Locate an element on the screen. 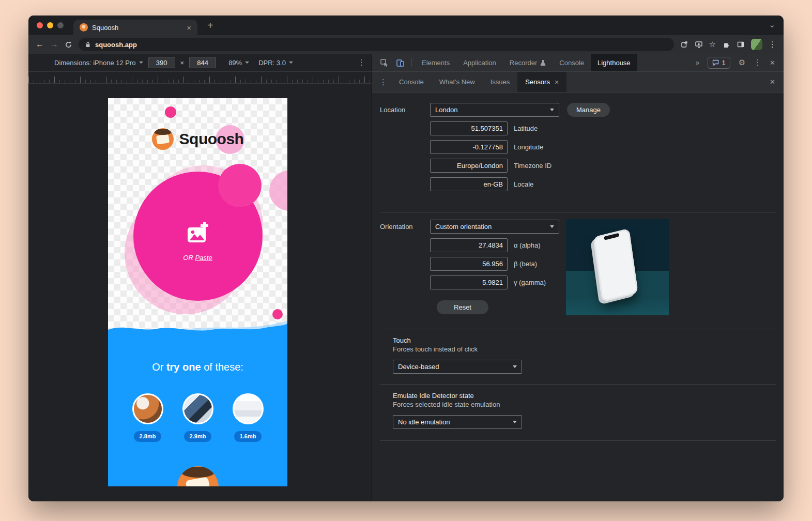 This screenshot has height=521, width=812. device-dimensions-select: Dimensions: iPhone 12 Pro is located at coordinates (99, 63).